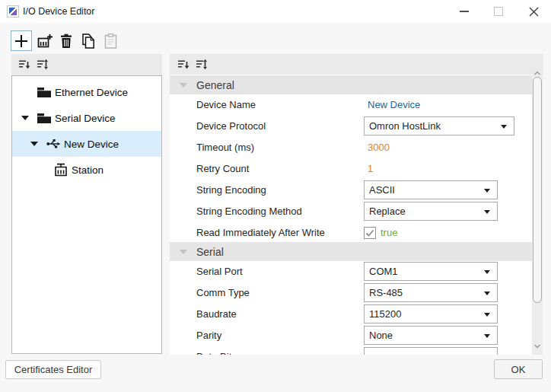  What do you see at coordinates (533, 11) in the screenshot?
I see `close-button` at bounding box center [533, 11].